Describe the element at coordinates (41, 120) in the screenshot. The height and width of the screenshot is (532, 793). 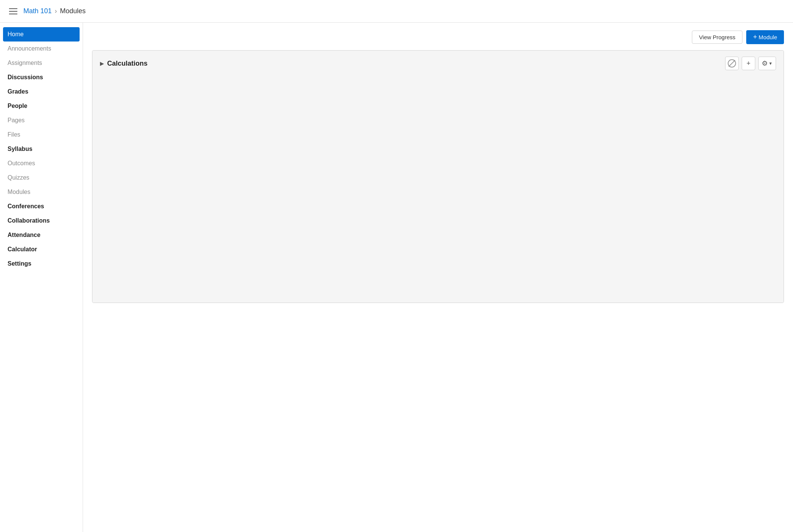
I see `sidebar-item-pages: Pages` at that location.